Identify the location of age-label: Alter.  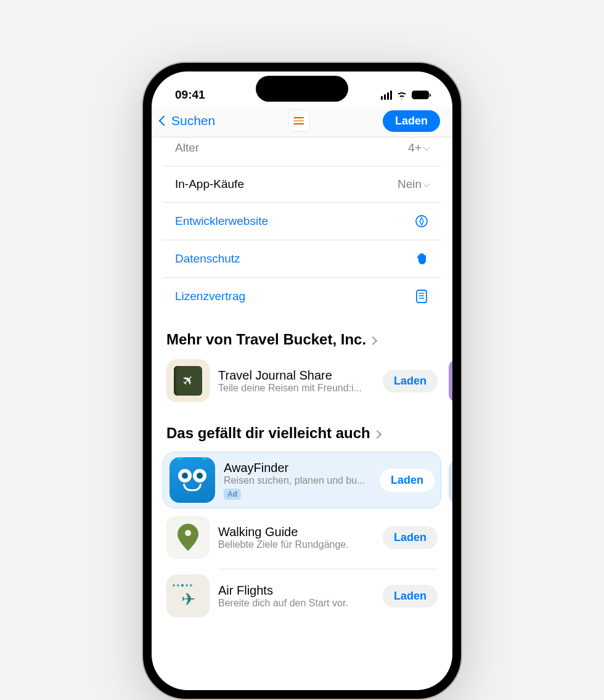
(187, 148).